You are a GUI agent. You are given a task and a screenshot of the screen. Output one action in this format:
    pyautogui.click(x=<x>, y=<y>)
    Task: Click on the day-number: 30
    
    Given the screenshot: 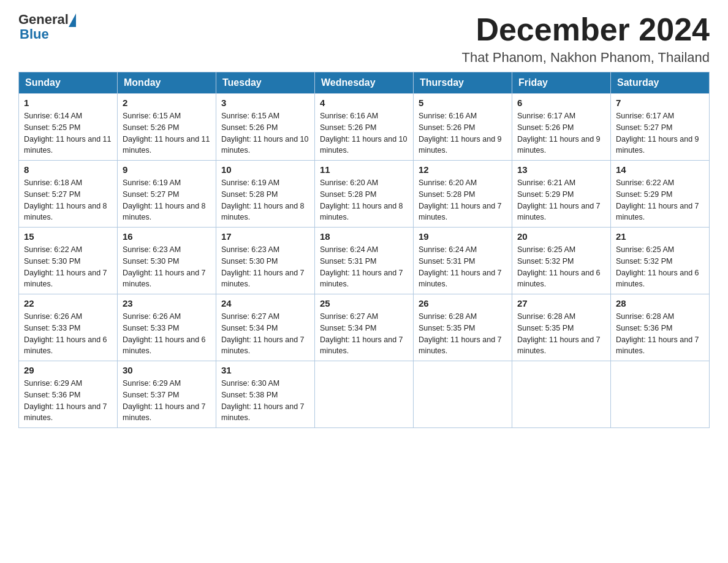 What is the action you would take?
    pyautogui.click(x=167, y=370)
    